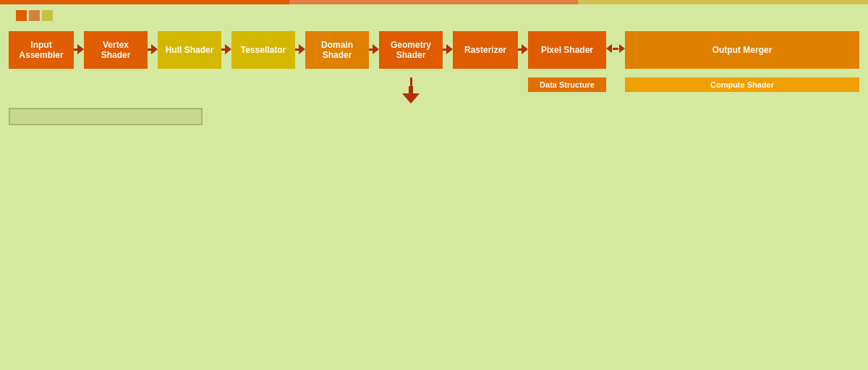 Image resolution: width=868 pixels, height=370 pixels. What do you see at coordinates (567, 62) in the screenshot?
I see `stage-pixel-shader: Pixel Shader Data Structure` at bounding box center [567, 62].